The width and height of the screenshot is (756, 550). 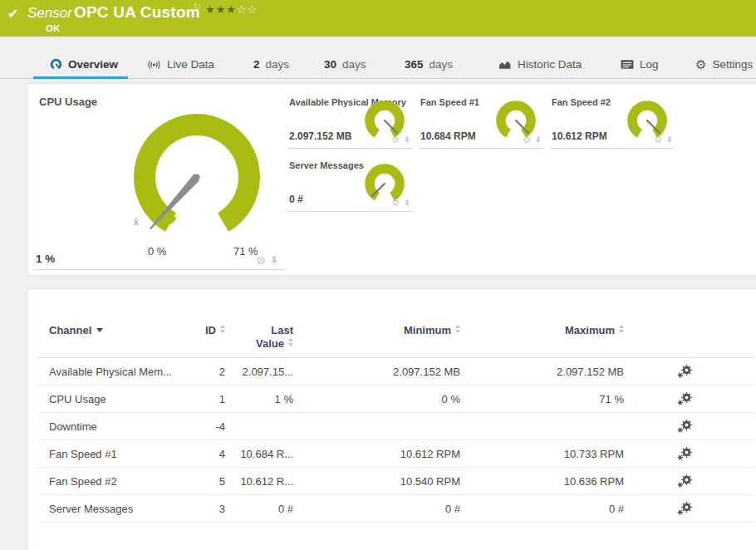 What do you see at coordinates (396, 339) in the screenshot?
I see `table-header: Channel ID LastValue Minimum Maximum` at bounding box center [396, 339].